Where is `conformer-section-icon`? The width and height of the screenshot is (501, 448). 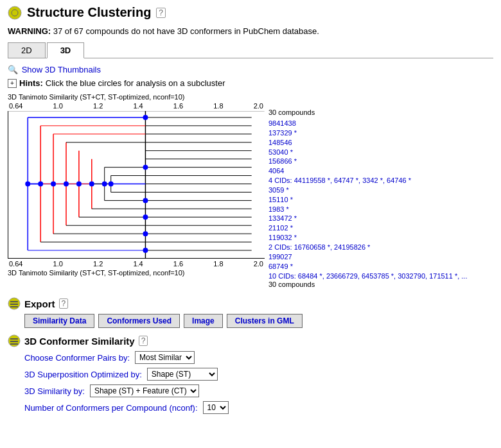
conformer-section-icon is located at coordinates (14, 341).